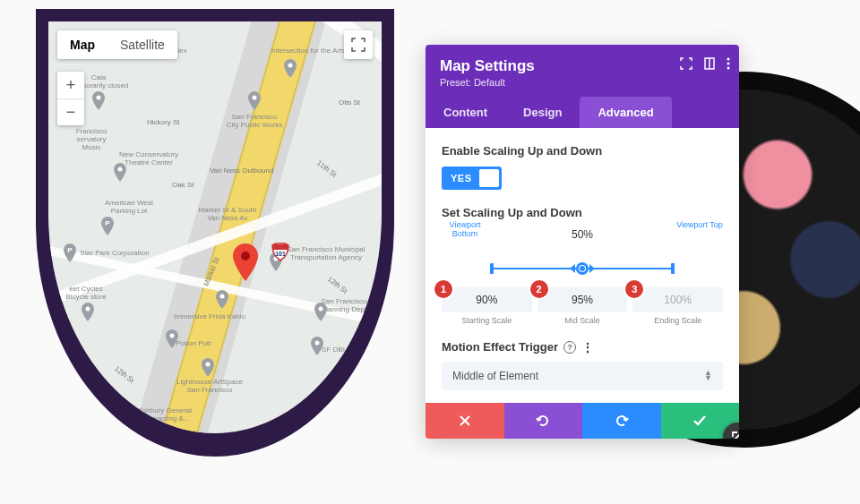  Describe the element at coordinates (582, 347) in the screenshot. I see `motion-trigger-heading: Motion Effect Trigger ? ⋮` at that location.